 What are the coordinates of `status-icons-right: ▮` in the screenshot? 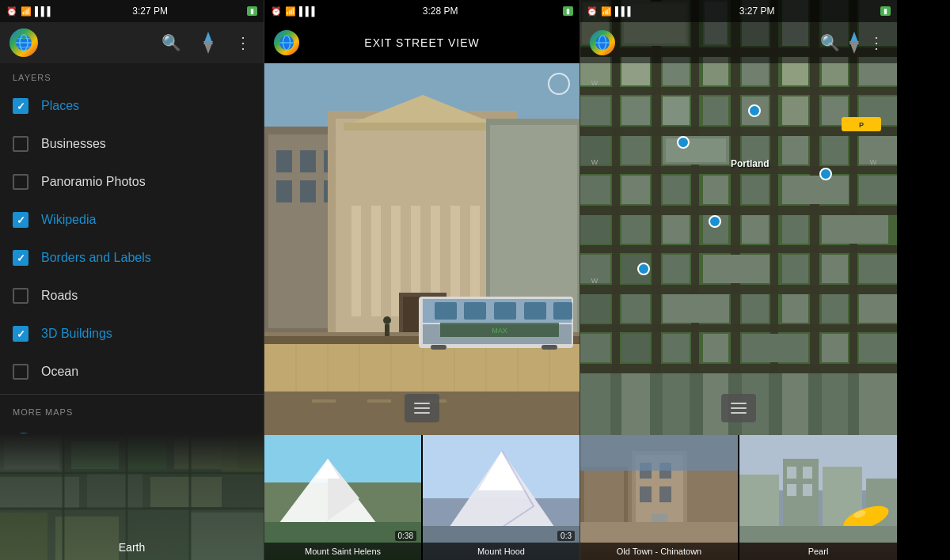 It's located at (252, 11).